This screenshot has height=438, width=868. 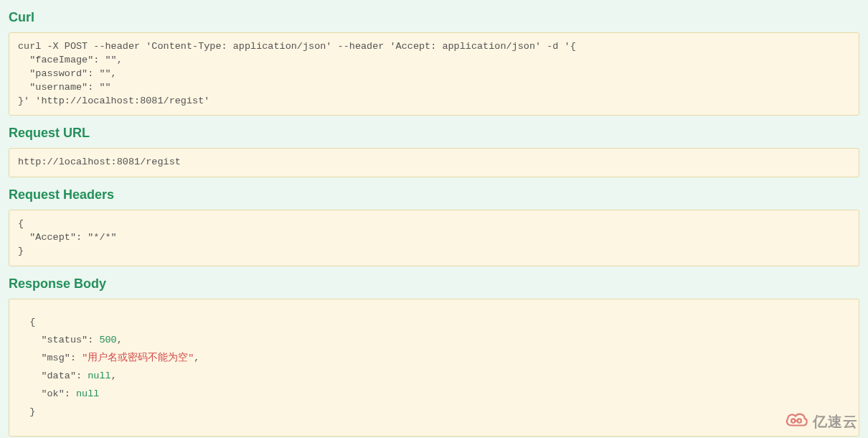 I want to click on curl-heading: Curl, so click(x=434, y=17).